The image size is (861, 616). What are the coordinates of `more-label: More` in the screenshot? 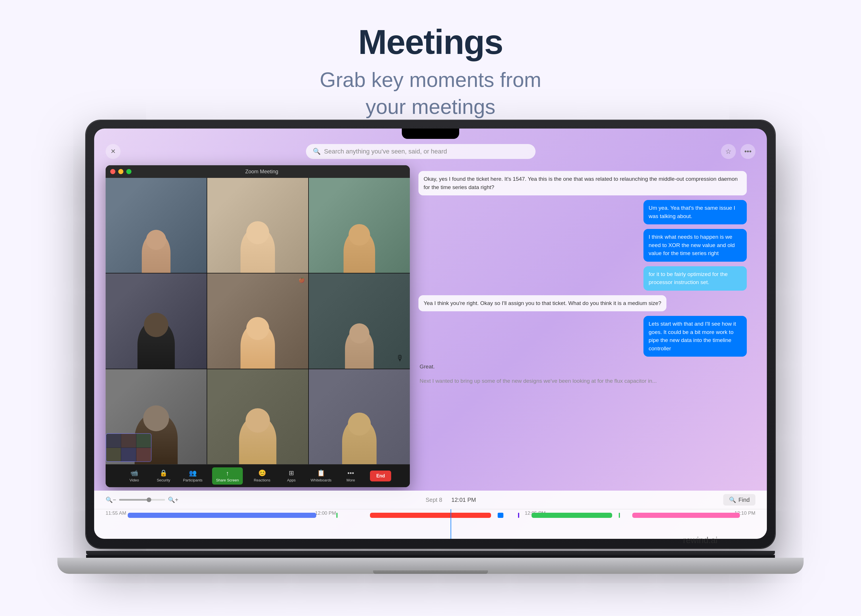 It's located at (351, 480).